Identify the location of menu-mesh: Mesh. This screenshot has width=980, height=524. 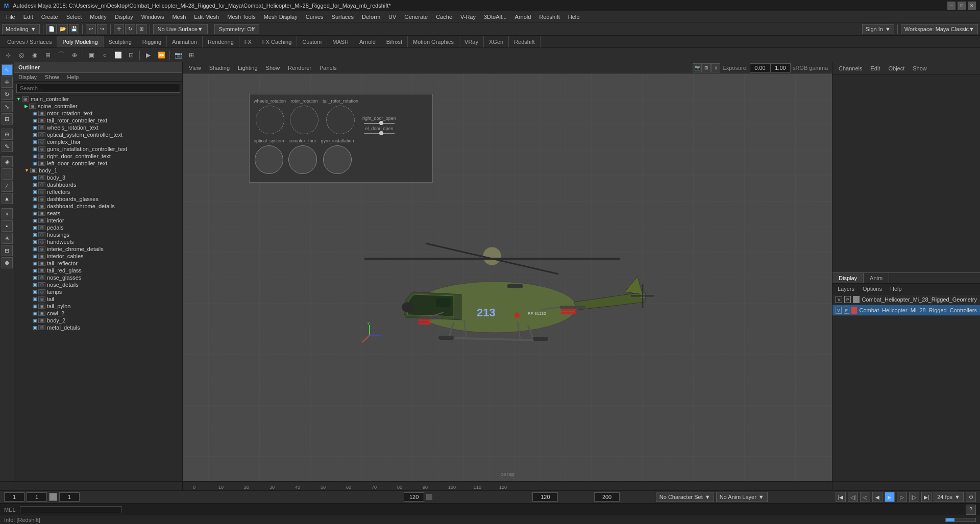
(179, 17).